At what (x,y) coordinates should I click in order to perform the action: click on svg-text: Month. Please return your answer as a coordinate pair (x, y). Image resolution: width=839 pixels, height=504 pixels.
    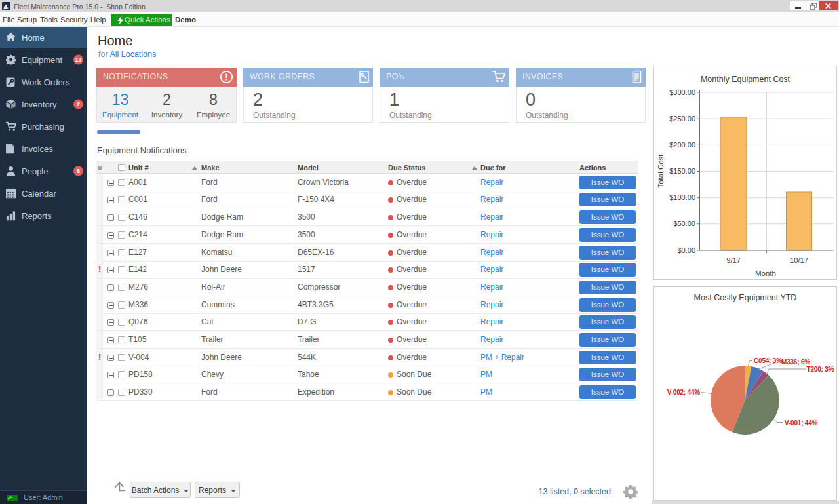
    Looking at the image, I should click on (766, 273).